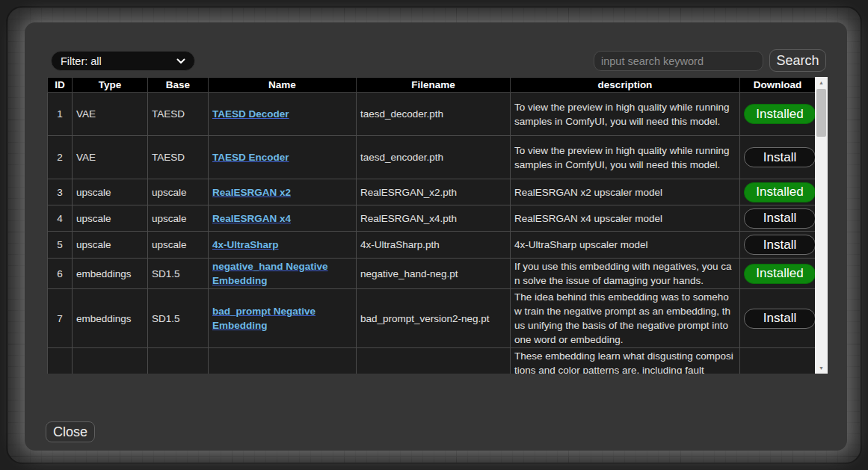  What do you see at coordinates (778, 85) in the screenshot?
I see `column-header-download: Download` at bounding box center [778, 85].